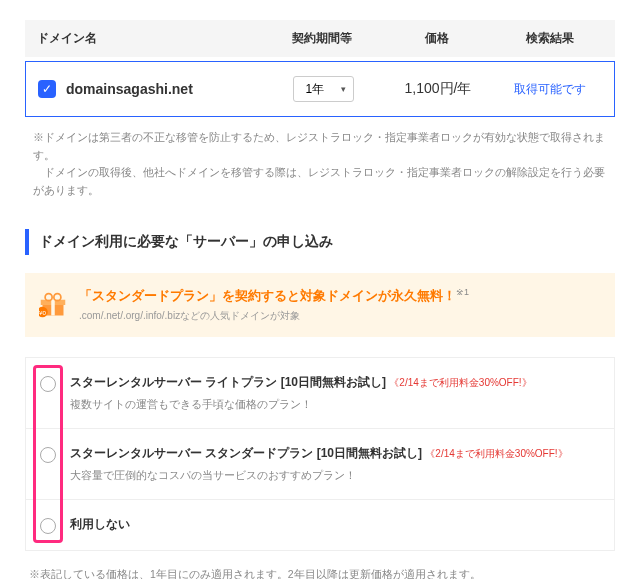  I want to click on table-footnote: ※ドメインは第三者の不正な移管を防止するため、レジストラロック・指定事業者ロック…, so click(324, 164).